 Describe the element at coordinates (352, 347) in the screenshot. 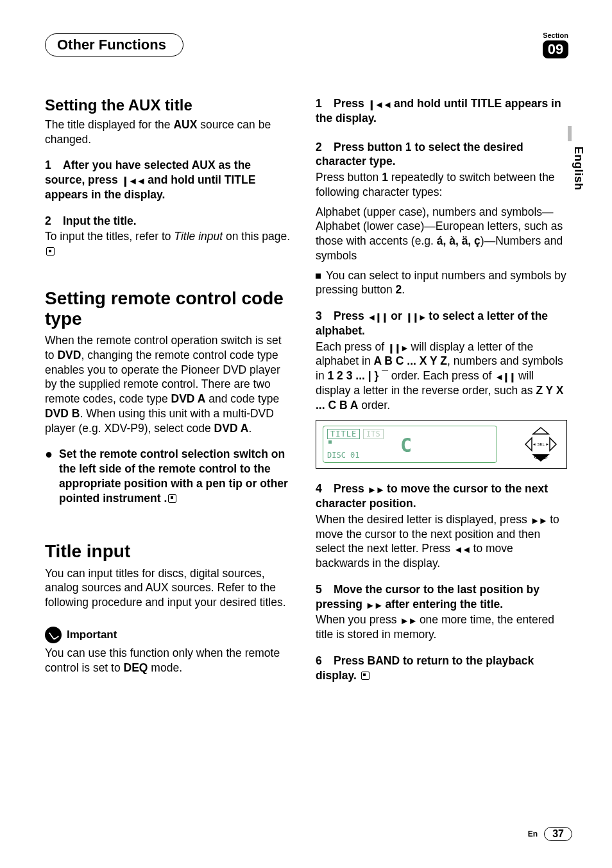

I see `text: Each press of` at that location.